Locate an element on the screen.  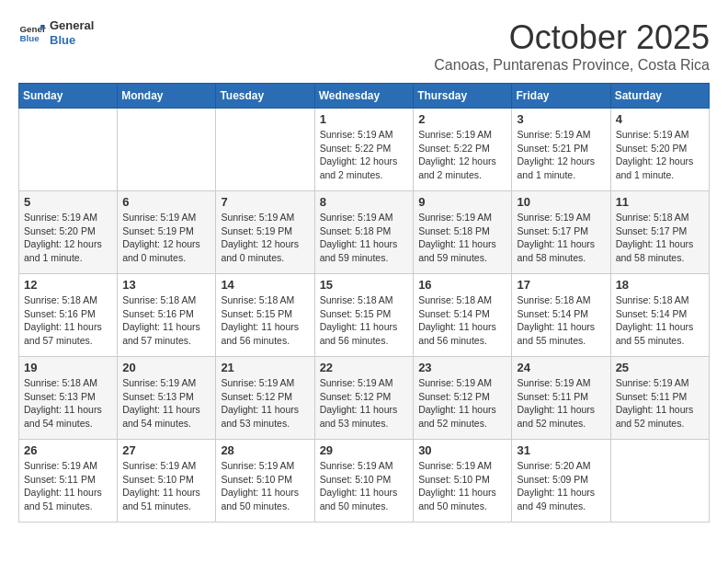
calendar-cell: 8Sunrise: 5:19 AM Sunset: 5:18 PM Daylig… is located at coordinates (364, 233).